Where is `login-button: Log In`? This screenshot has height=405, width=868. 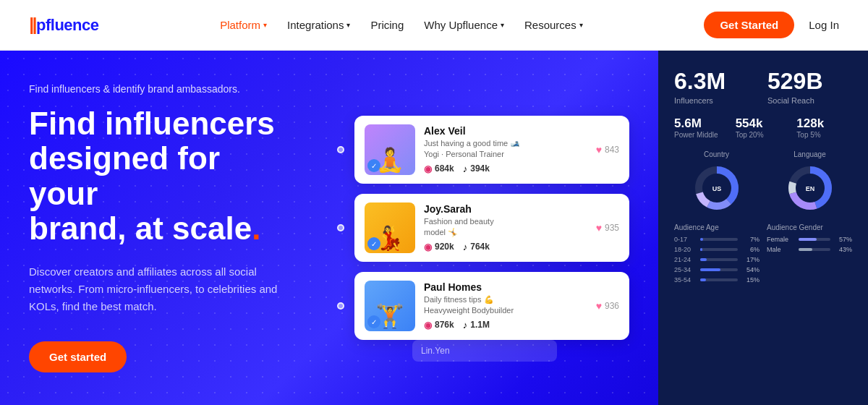 login-button: Log In is located at coordinates (824, 25).